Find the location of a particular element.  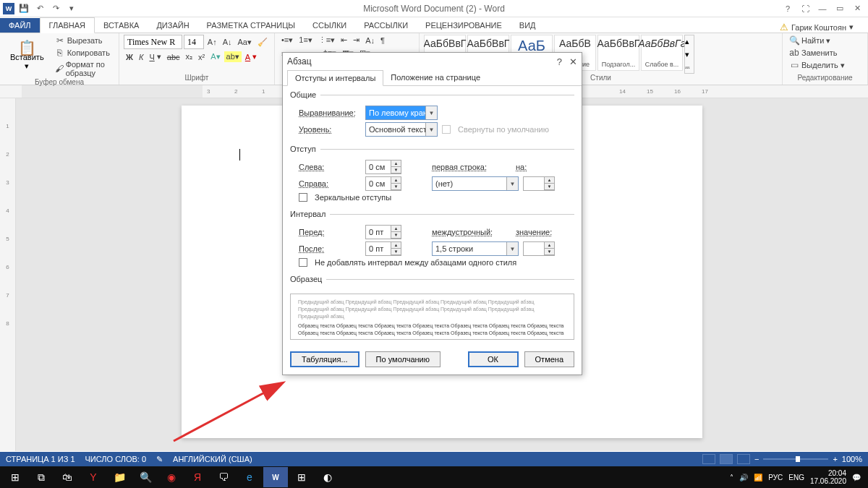

dec-indent-icon: ⇤ is located at coordinates (344, 40).